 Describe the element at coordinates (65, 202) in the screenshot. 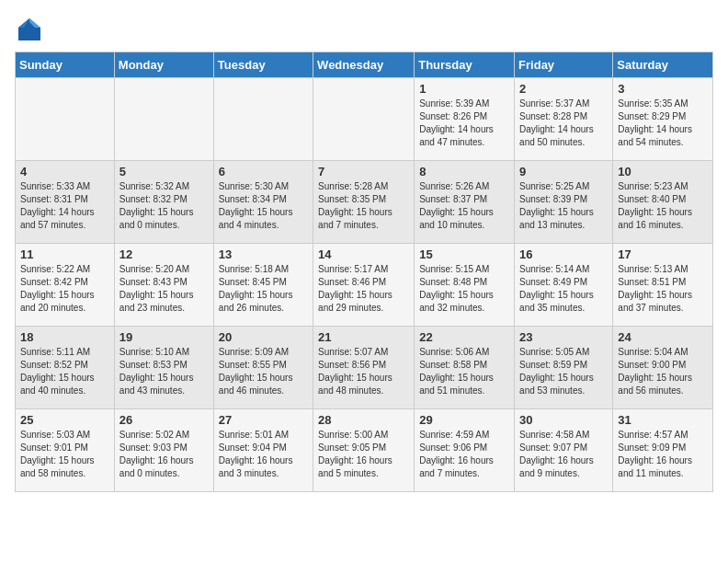

I see `calendar-cell: 4Sunrise: 5:33 AM Sunset: 8:31 PM Daylig…` at that location.